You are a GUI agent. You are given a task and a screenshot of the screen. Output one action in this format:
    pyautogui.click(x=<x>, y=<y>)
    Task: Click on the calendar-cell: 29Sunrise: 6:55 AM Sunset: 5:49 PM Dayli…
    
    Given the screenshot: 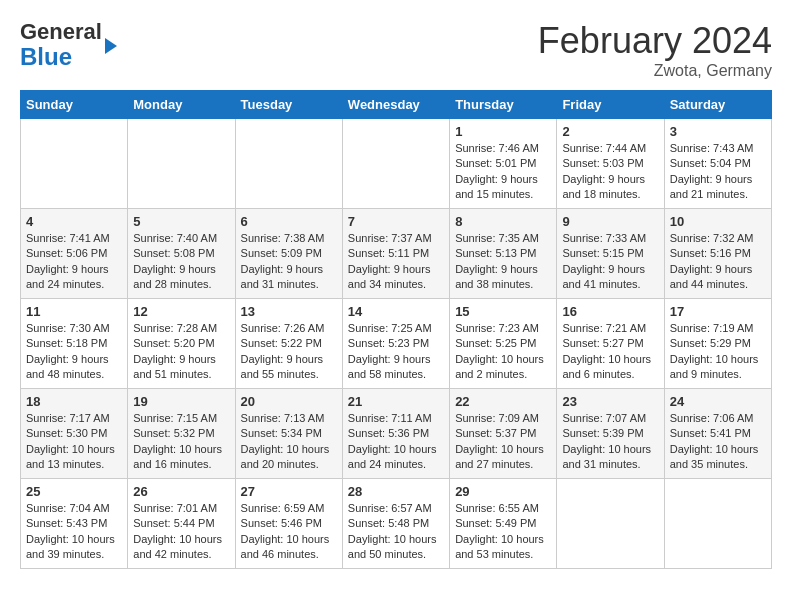 What is the action you would take?
    pyautogui.click(x=504, y=524)
    